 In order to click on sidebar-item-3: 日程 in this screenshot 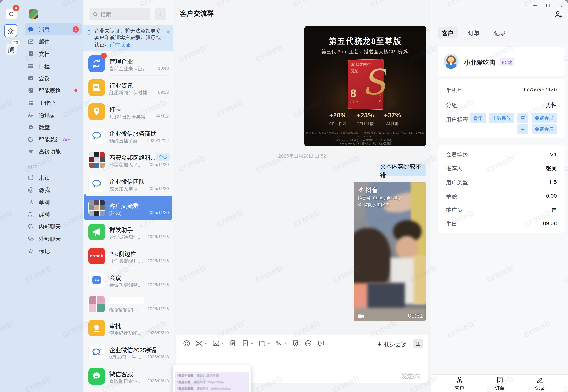, I will do `click(53, 66)`.